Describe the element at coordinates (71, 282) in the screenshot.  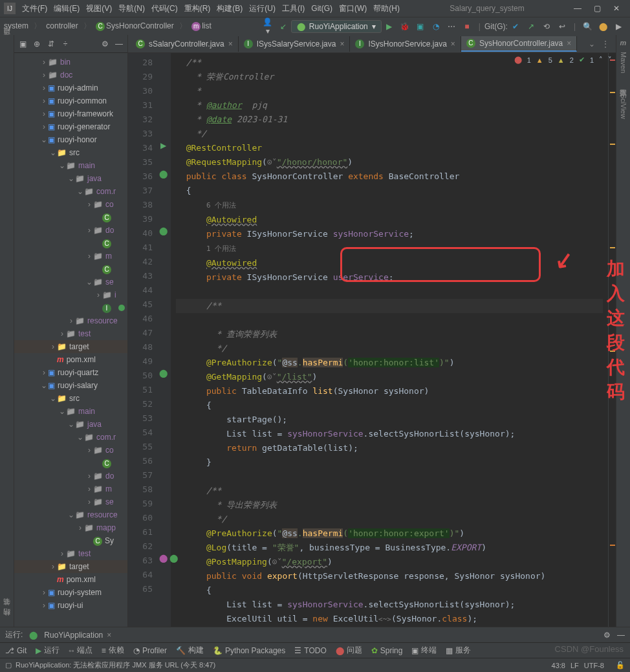
I see `tree-row: ⌄se` at that location.